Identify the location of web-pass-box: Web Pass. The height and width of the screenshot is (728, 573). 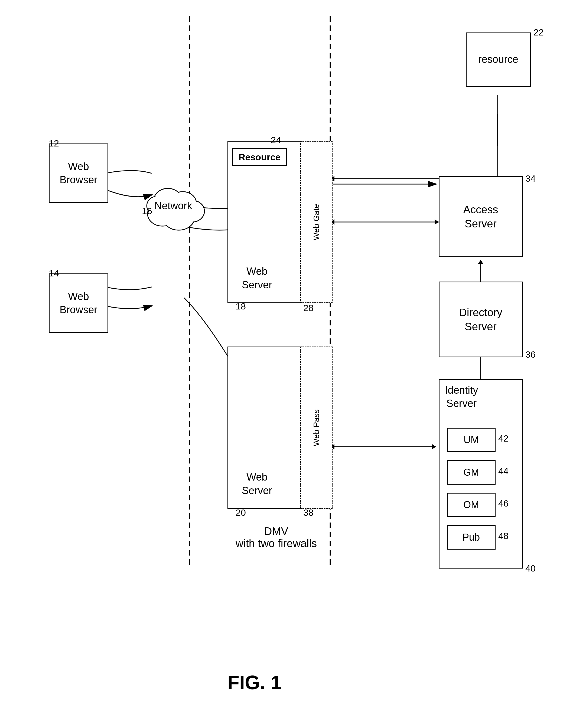
(316, 428).